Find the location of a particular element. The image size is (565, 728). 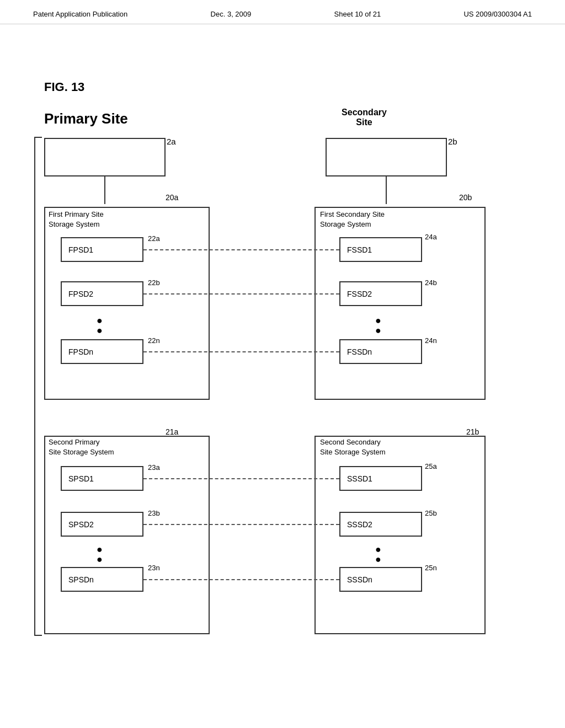

header-right: US 2009/0300304 A1 is located at coordinates (498, 14).